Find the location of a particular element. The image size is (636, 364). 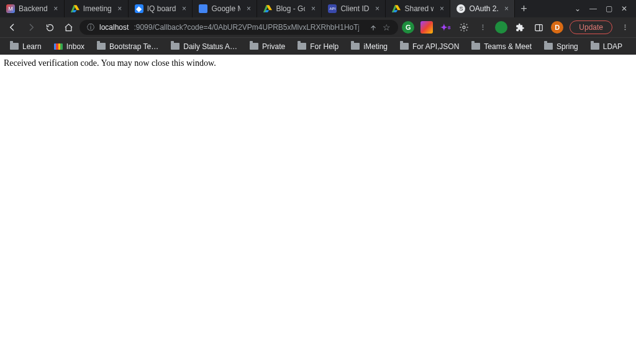

globe-icon: S is located at coordinates (461, 9).